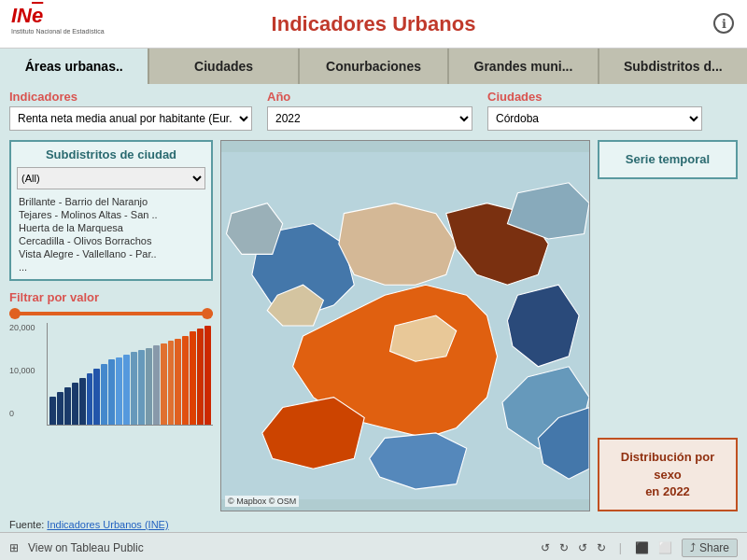  What do you see at coordinates (207, 314) in the screenshot?
I see `slider-thumb-right` at bounding box center [207, 314].